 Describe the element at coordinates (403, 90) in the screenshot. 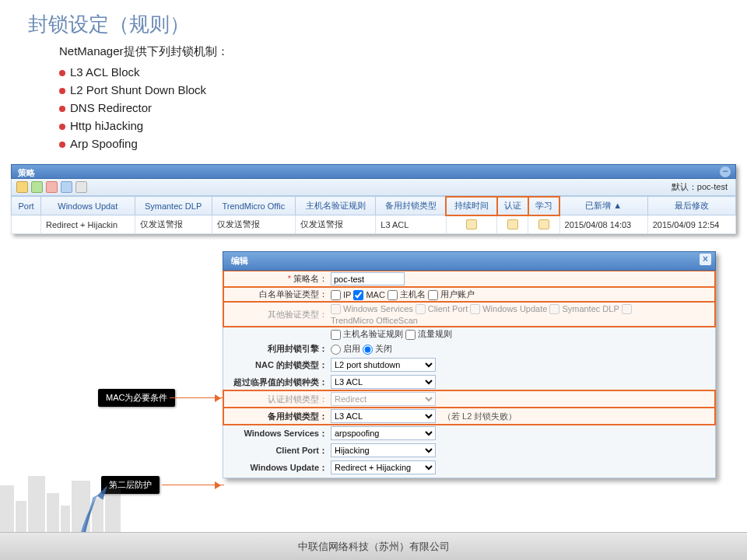

I see `bullet-item: L2 Port Shunt Down Block` at that location.